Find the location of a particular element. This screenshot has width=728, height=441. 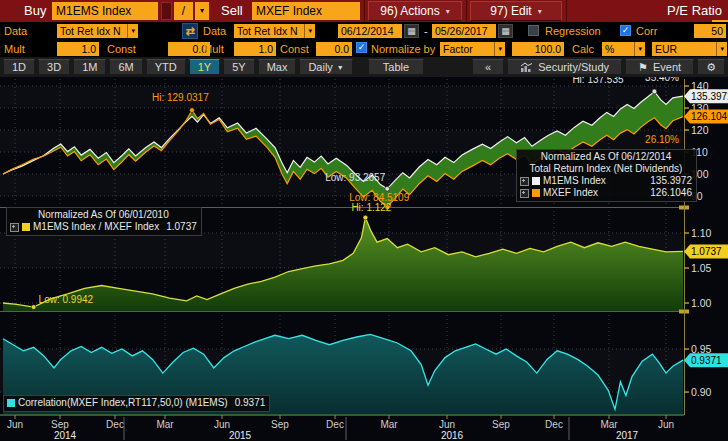

series-value: 135.3972 is located at coordinates (668, 181).